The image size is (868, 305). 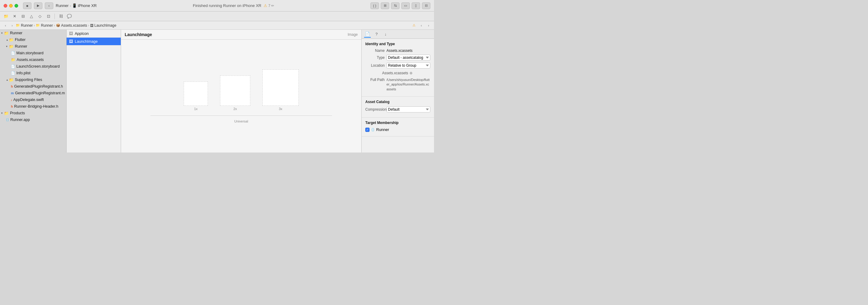 I want to click on warning-toolbar-icon: △, so click(x=32, y=16).